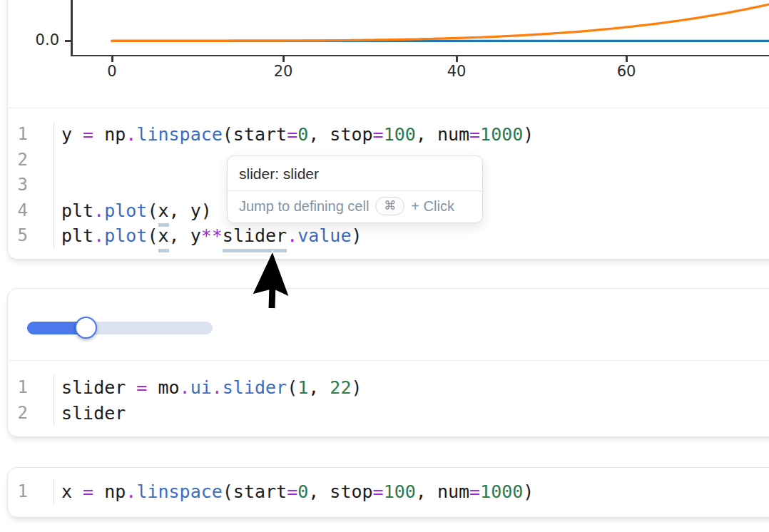 Image resolution: width=769 pixels, height=532 pixels. Describe the element at coordinates (304, 207) in the screenshot. I see `tooltip-hint-text: Jump to defining cell` at that location.